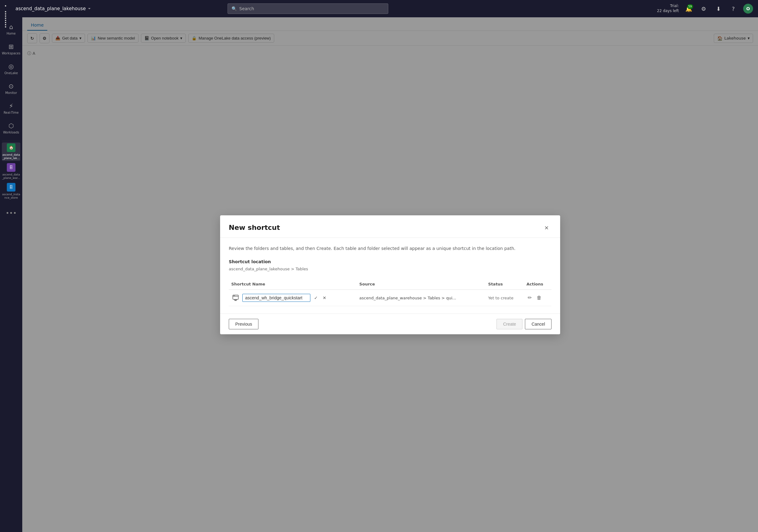 The height and width of the screenshot is (532, 758). I want to click on search-icon: 🔍, so click(234, 9).